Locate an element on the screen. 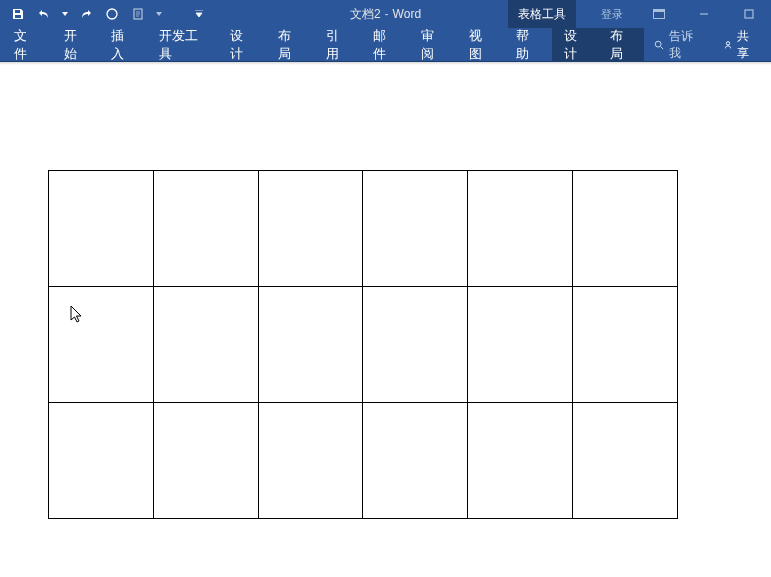  login-button: 登录 is located at coordinates (612, 14).